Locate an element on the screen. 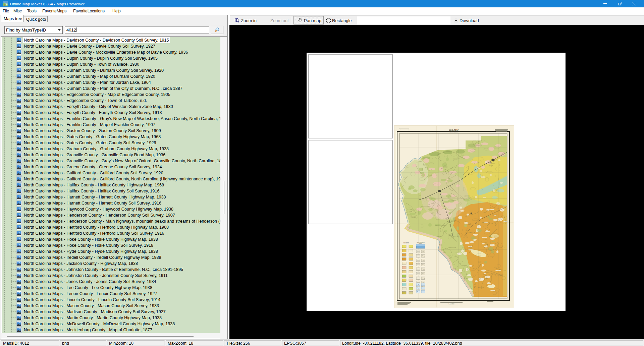 The image size is (644, 346). svg-text: NORTH CAROLINA is located at coordinates (454, 132).